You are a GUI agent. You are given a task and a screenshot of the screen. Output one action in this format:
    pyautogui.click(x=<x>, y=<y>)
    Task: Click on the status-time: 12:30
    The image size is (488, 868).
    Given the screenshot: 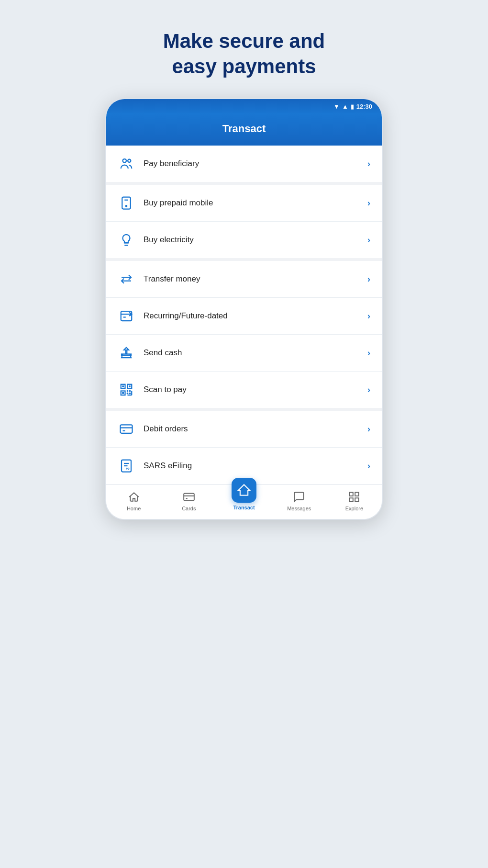 What is the action you would take?
    pyautogui.click(x=365, y=106)
    